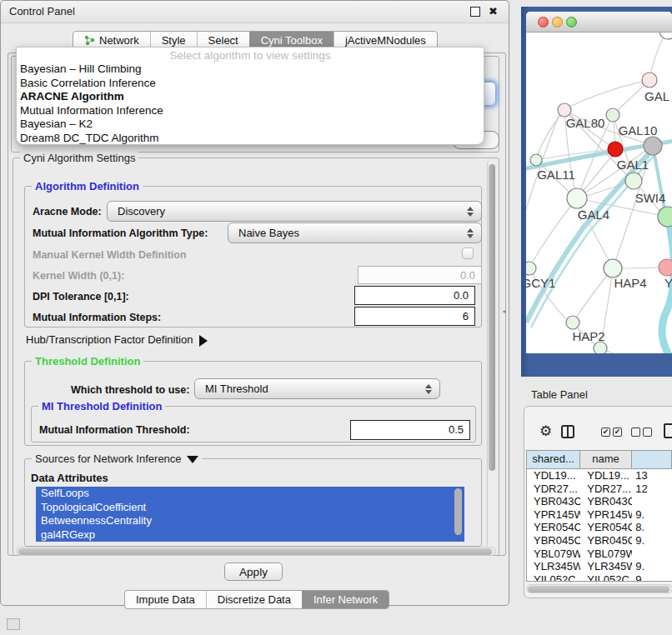 This screenshot has height=635, width=672. What do you see at coordinates (599, 589) in the screenshot?
I see `table-hscrollbar-thumb` at bounding box center [599, 589].